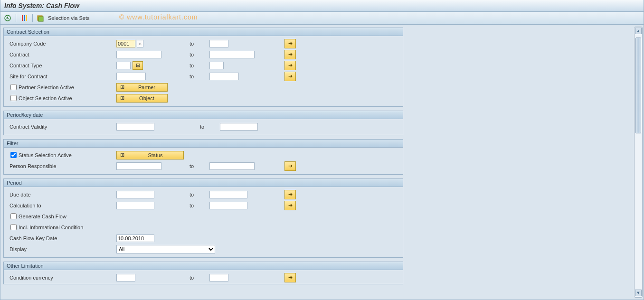 Image resolution: width=644 pixels, height=300 pixels. I want to click on status-button: ⊞ Status, so click(150, 155).